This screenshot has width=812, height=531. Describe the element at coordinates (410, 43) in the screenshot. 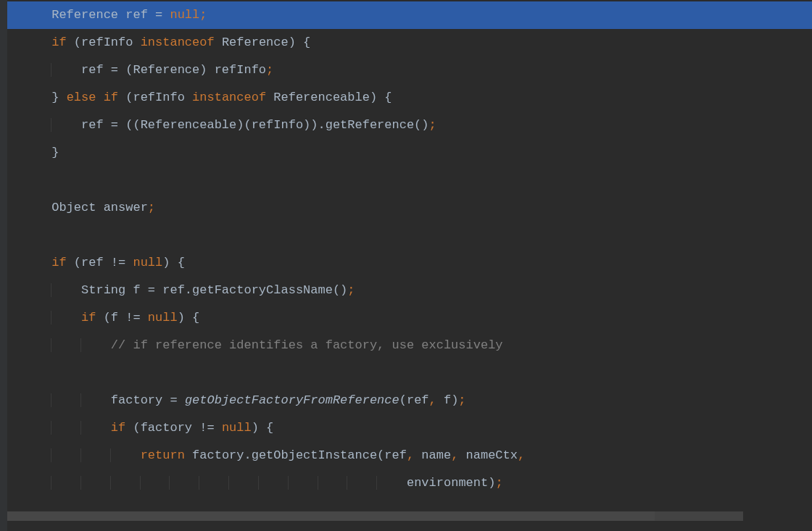

I see `code-line: if (refInfo instanceof Reference) {` at that location.